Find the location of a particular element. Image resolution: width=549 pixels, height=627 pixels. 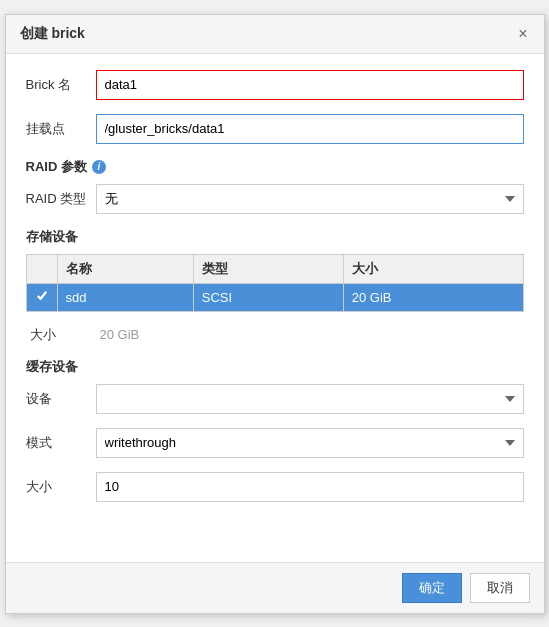

cache-mode-label: 模式 is located at coordinates (61, 443).